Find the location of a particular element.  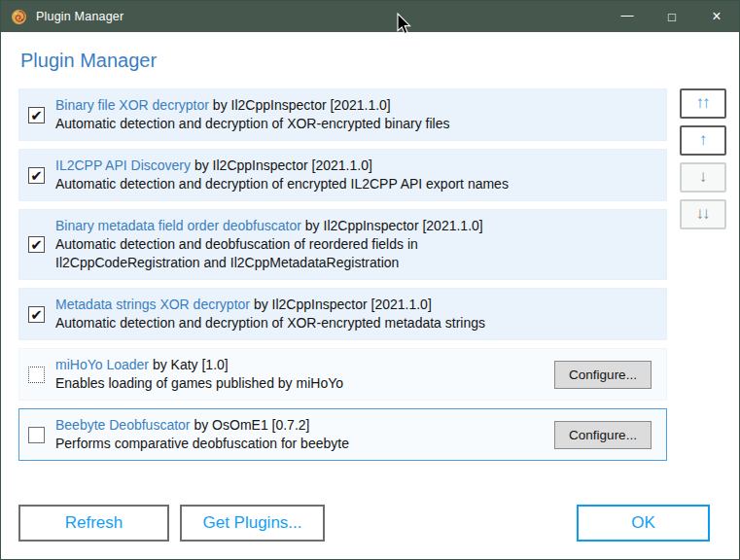

move-down-button: ↓ is located at coordinates (703, 177).